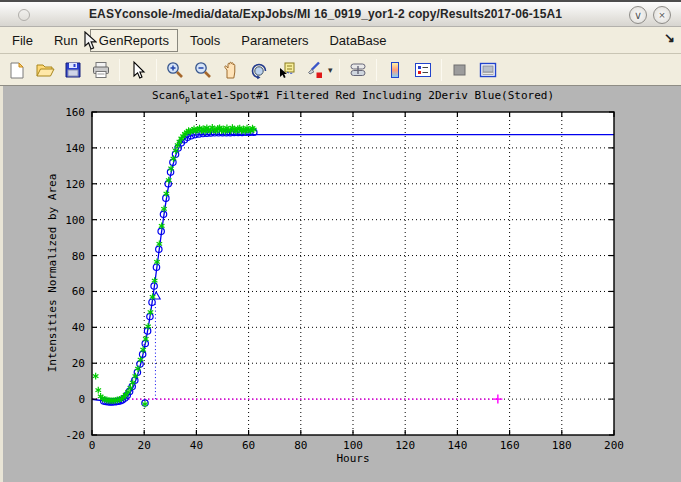 Image resolution: width=681 pixels, height=482 pixels. Describe the element at coordinates (274, 40) in the screenshot. I see `menu-item-parameters: Parameters` at that location.